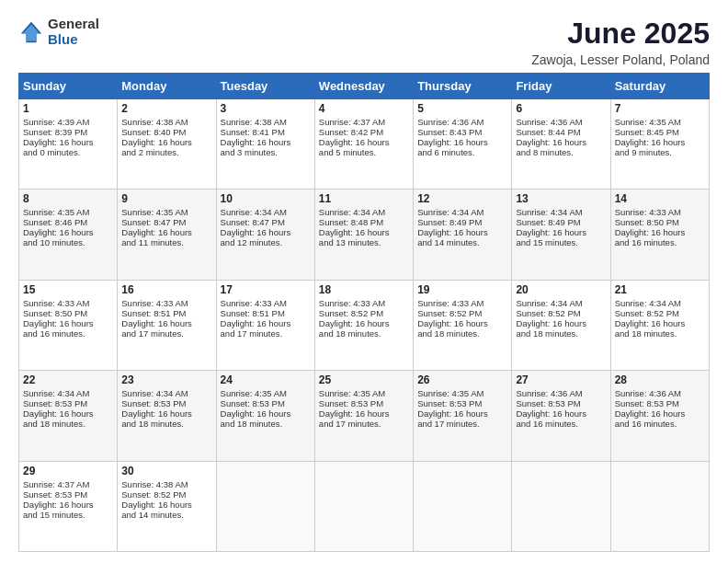 The width and height of the screenshot is (728, 563). Describe the element at coordinates (561, 109) in the screenshot. I see `day-number: 6` at that location.